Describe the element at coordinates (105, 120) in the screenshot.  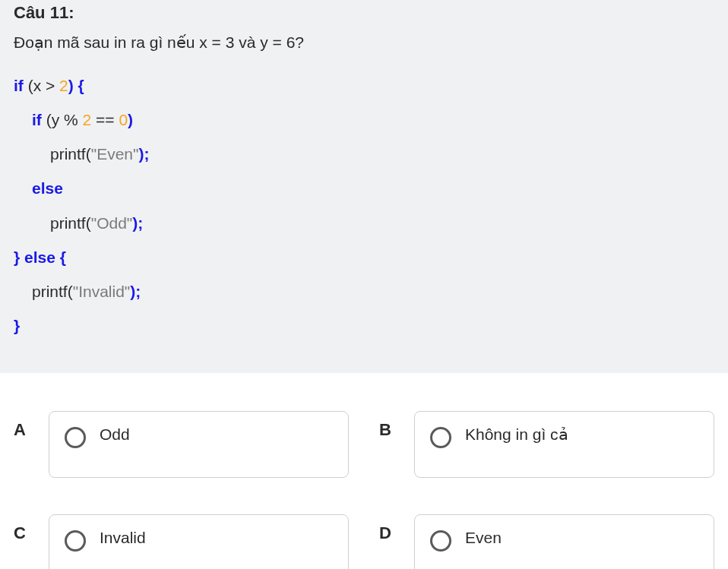
I see `code-text: ==` at that location.